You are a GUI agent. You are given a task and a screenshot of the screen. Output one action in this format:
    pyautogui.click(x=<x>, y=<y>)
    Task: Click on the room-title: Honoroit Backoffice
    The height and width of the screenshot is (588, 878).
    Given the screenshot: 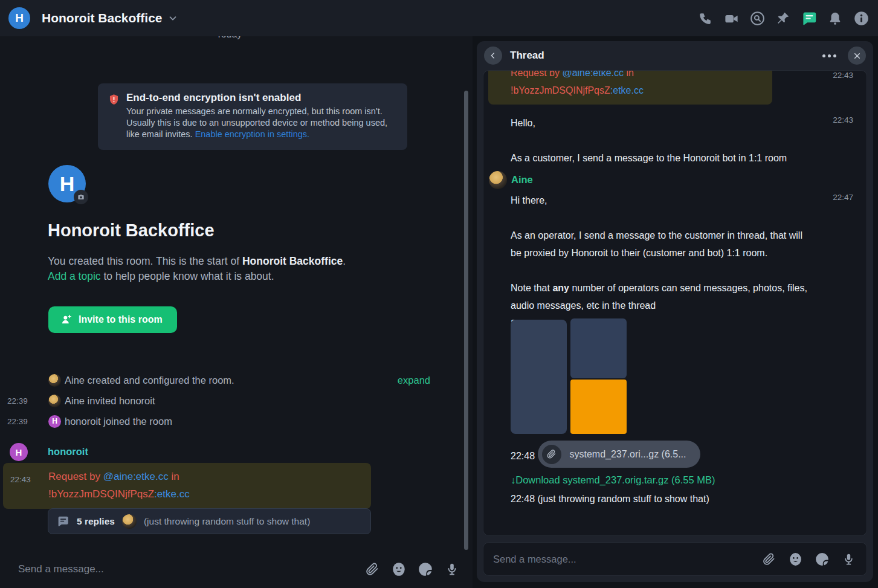 What is the action you would take?
    pyautogui.click(x=102, y=18)
    